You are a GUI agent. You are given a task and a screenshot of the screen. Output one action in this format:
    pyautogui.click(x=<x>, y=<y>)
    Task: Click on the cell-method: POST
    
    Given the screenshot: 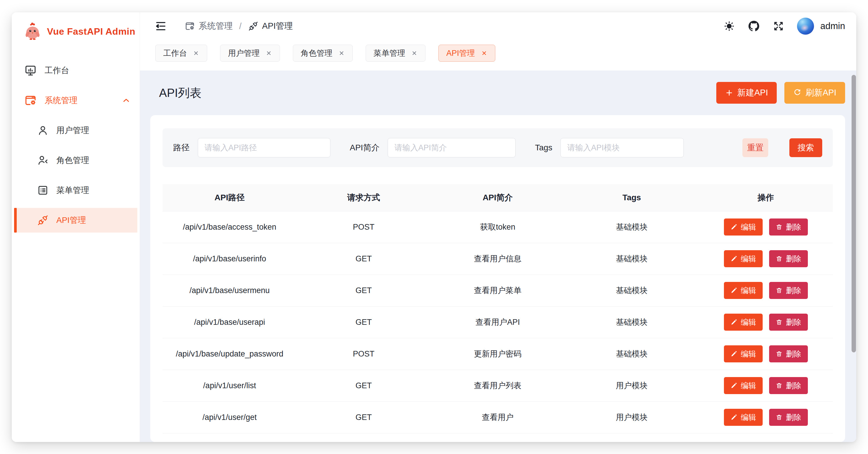 What is the action you would take?
    pyautogui.click(x=364, y=354)
    